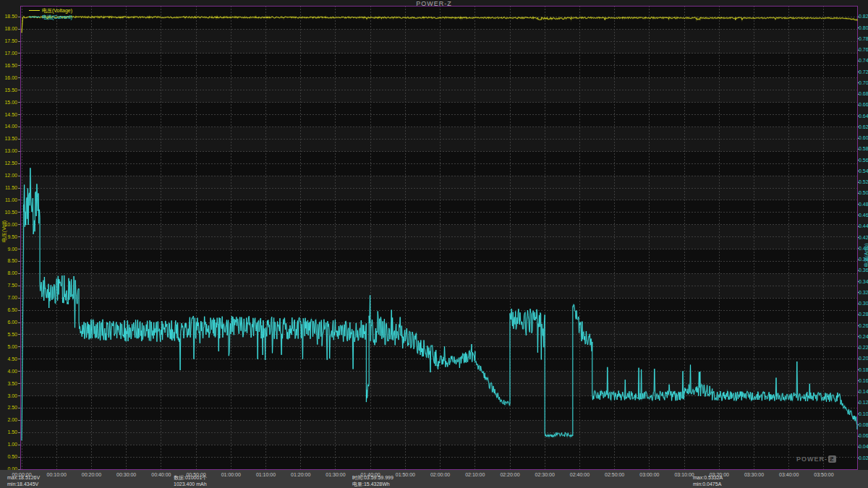  Describe the element at coordinates (864, 359) in the screenshot. I see `y-right-tick-label: 0.20` at that location.